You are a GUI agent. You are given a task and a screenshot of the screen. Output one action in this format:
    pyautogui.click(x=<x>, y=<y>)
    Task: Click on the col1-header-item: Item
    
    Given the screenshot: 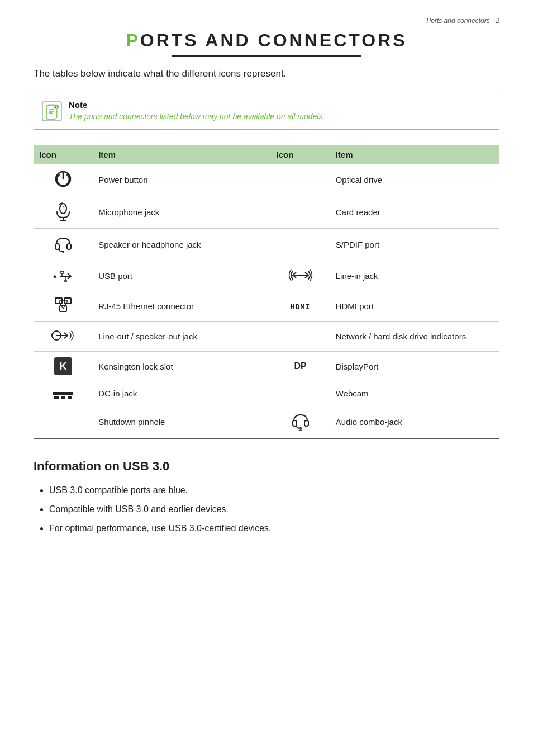 What is the action you would take?
    pyautogui.click(x=182, y=154)
    